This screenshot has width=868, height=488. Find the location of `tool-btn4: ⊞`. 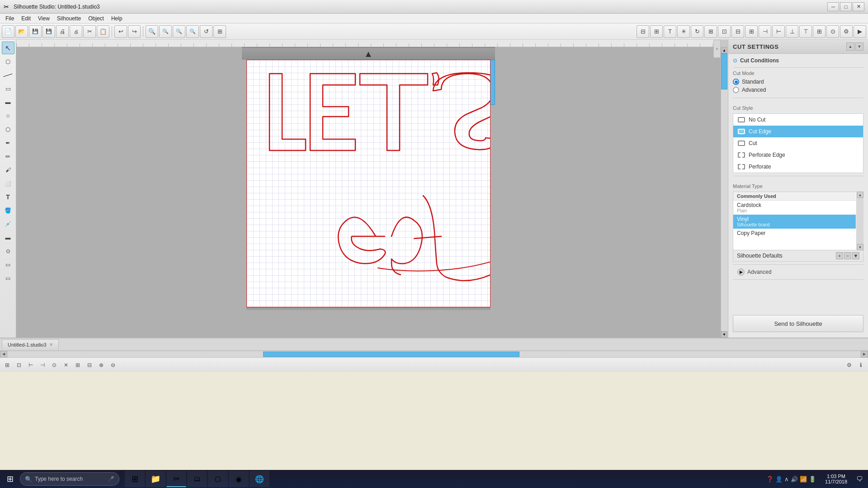

tool-btn4: ⊞ is located at coordinates (711, 32).